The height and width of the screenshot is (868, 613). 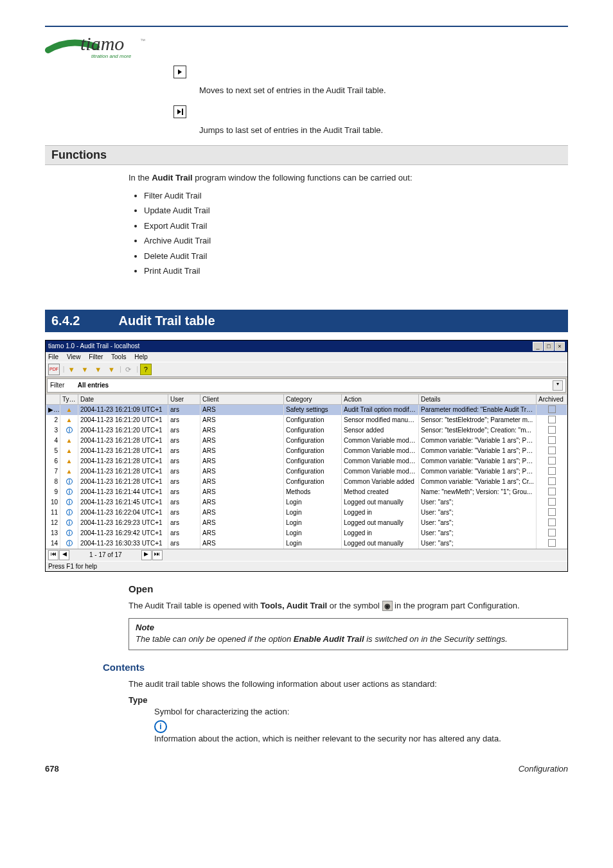 I want to click on menu-help: Help, so click(x=141, y=357).